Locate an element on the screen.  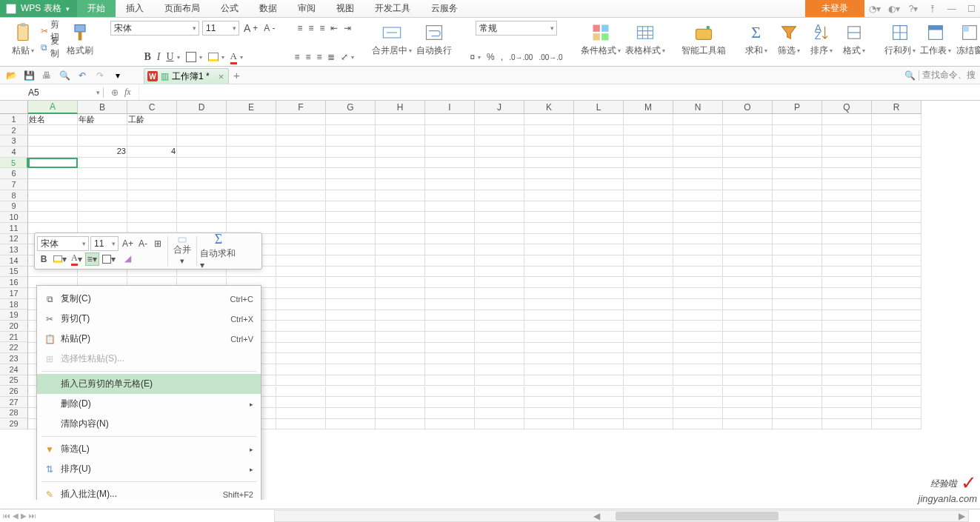
cell-K20 is located at coordinates (550, 326).